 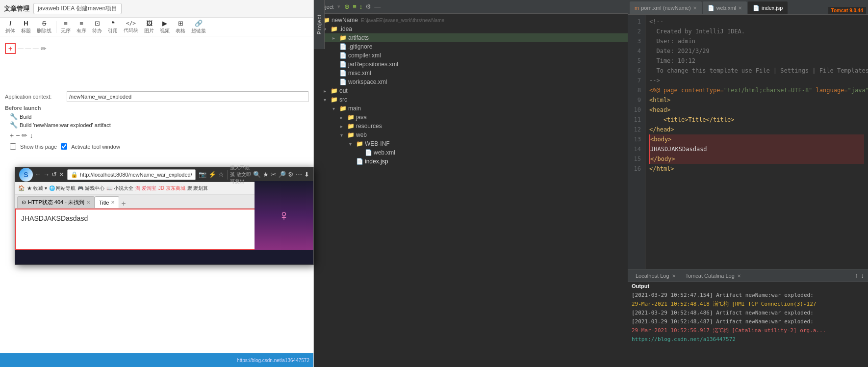 I want to click on fav-bookmarks: ★ 收藏 ▾, so click(x=37, y=188).